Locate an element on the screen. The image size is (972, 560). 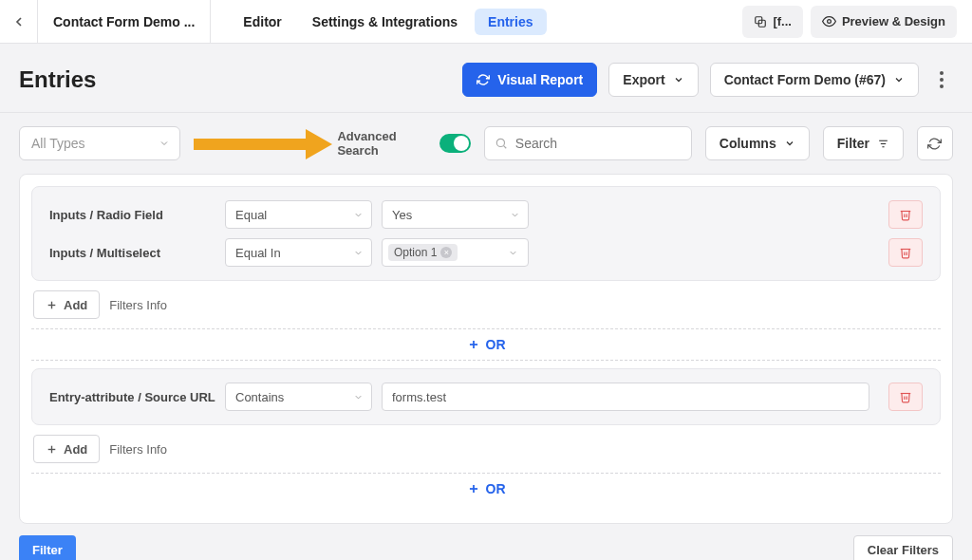
filter-icon is located at coordinates (883, 144).